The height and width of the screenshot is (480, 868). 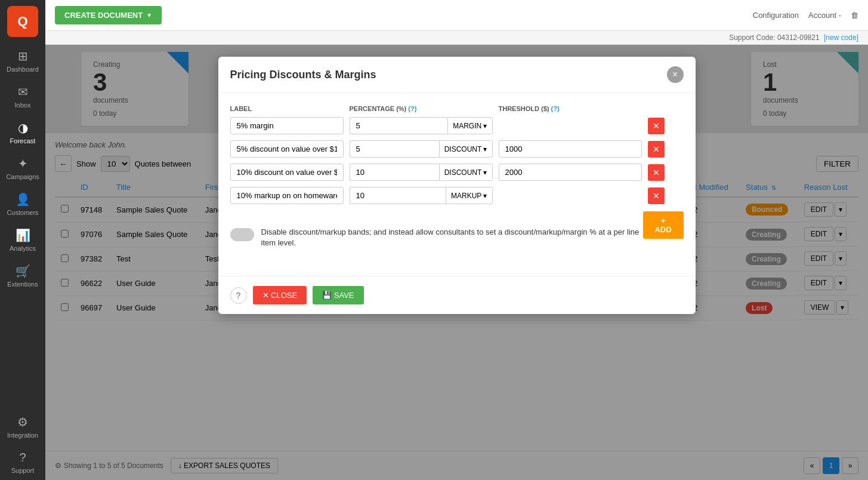 I want to click on discount-row-2: DISCOUNT ▾ ✕, so click(x=457, y=149).